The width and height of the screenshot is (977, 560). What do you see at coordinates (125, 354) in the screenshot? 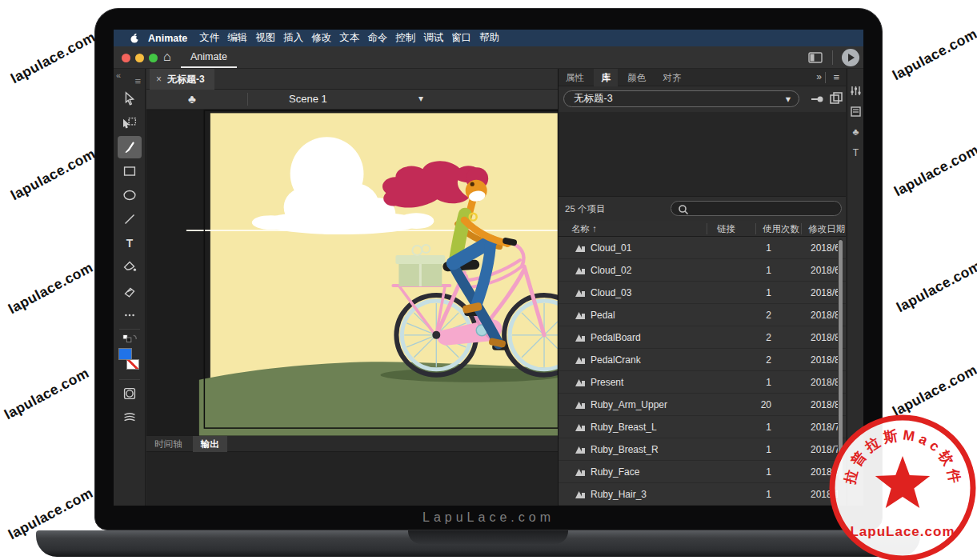
I see `fill-color-swatch` at bounding box center [125, 354].